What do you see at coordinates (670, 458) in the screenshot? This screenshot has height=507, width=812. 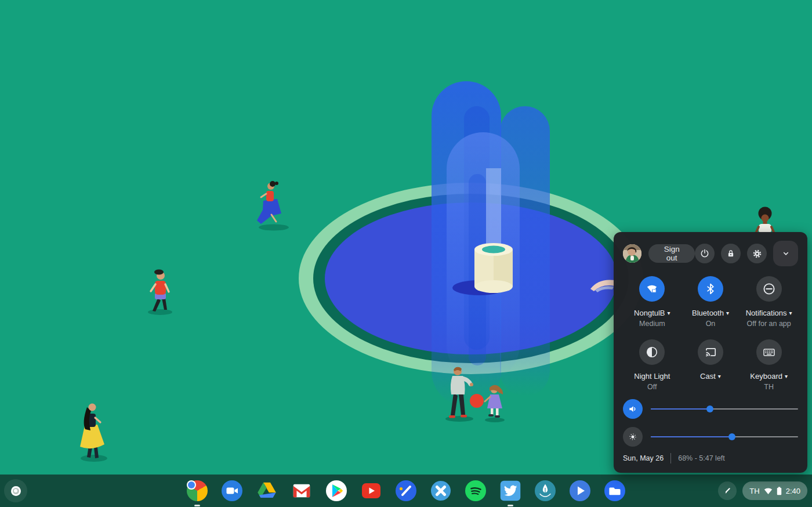 I see `footer-divider` at bounding box center [670, 458].